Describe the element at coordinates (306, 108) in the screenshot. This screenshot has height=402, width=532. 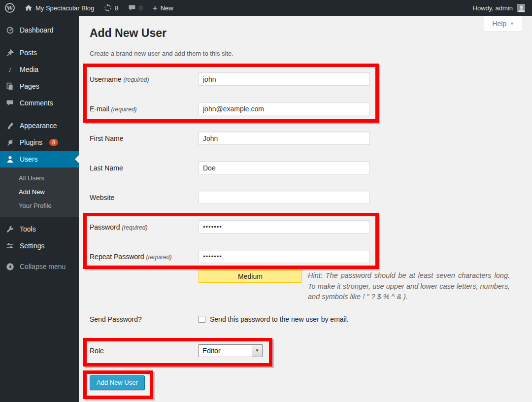
I see `email-row: E-mail (required)` at that location.